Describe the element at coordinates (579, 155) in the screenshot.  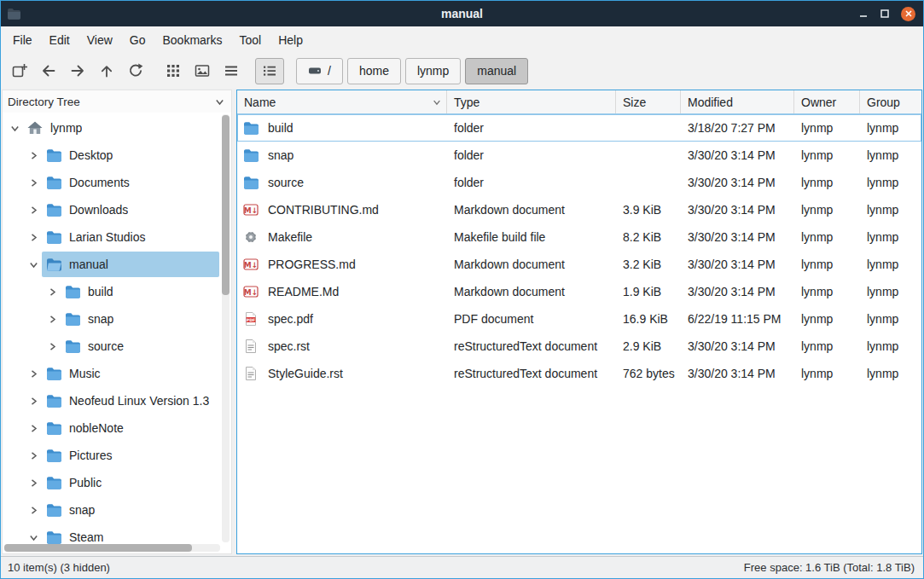
I see `file-row-snap: snapfolder3/30/20 3:14 PMlynmplynmp` at that location.